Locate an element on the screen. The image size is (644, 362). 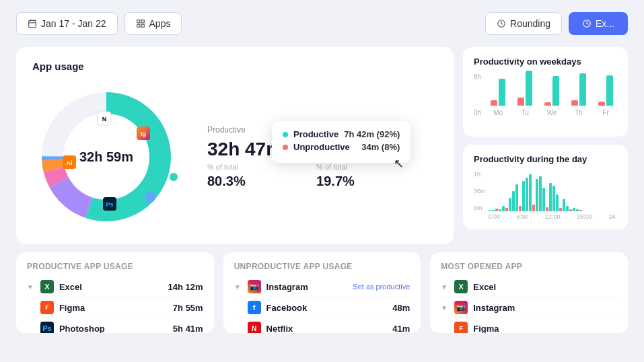
fr-unproductive-bar is located at coordinates (602, 104).